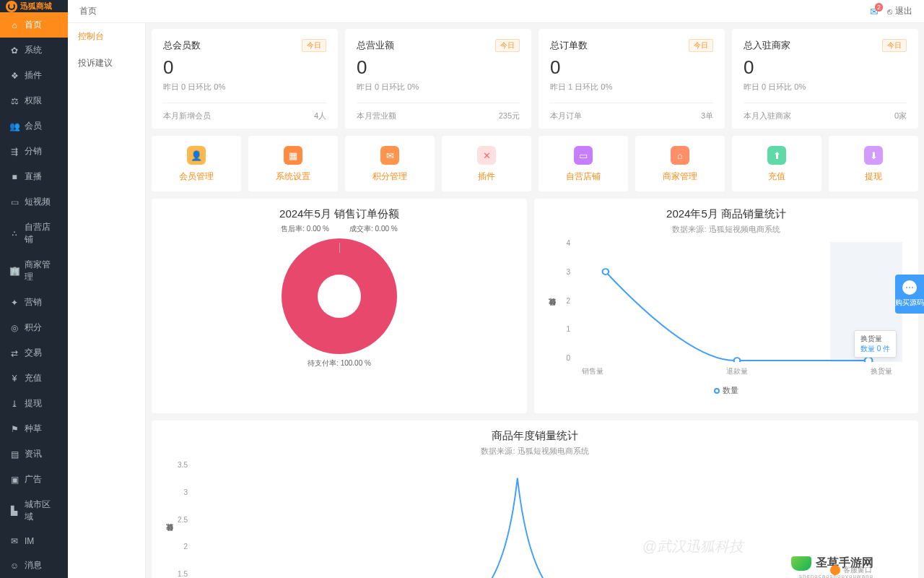  Describe the element at coordinates (293, 176) in the screenshot. I see `tile-label: 系统设置` at that location.